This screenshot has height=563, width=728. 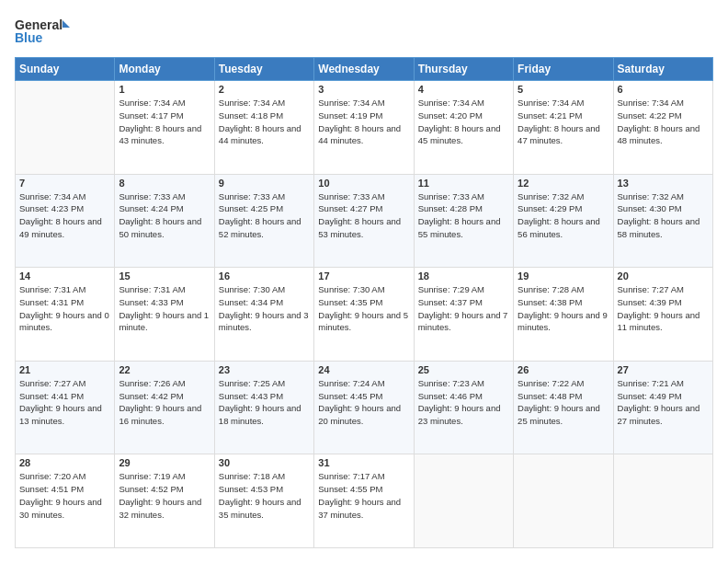 I want to click on calendar-cell: 20Sunrise: 7:27 AMSunset: 4:39 PMDayligh…, so click(x=663, y=315).